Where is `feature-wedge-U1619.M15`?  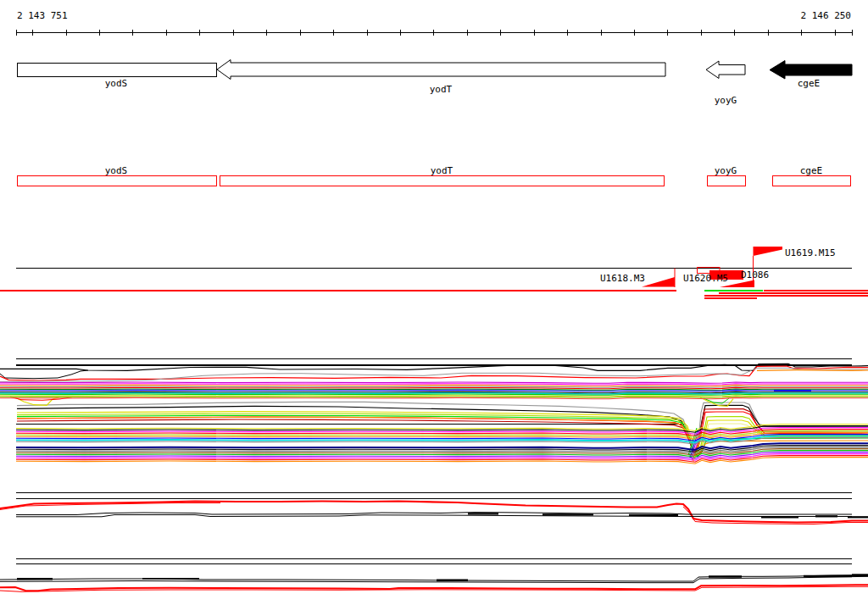 feature-wedge-U1619.M15 is located at coordinates (768, 251).